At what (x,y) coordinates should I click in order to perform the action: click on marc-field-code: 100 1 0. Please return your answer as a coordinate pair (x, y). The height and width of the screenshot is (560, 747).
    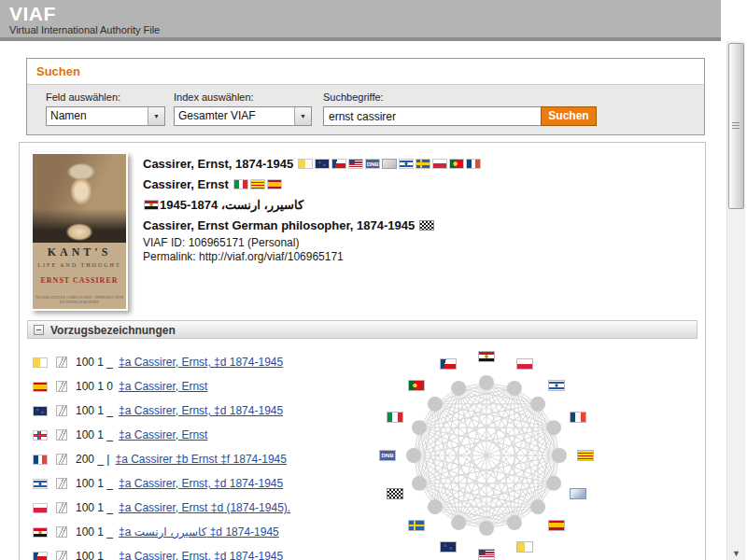
    Looking at the image, I should click on (94, 386).